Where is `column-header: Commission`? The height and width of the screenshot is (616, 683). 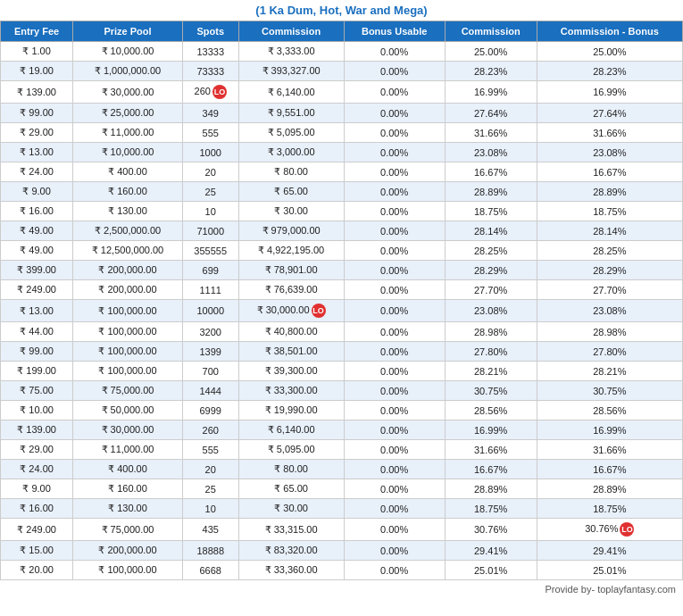
column-header: Commission is located at coordinates (491, 32).